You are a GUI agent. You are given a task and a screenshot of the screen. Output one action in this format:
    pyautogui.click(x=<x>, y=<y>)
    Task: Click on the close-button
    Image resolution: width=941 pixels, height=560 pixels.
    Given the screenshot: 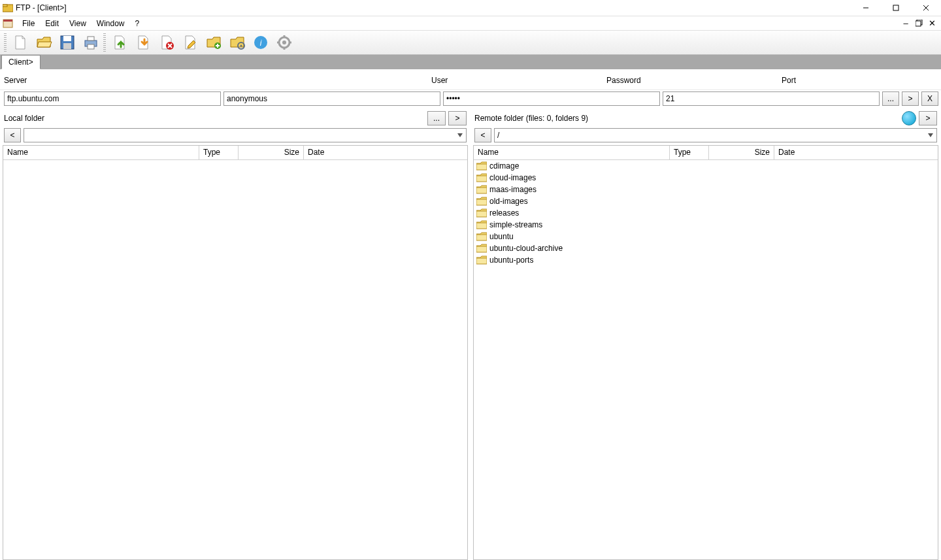 What is the action you would take?
    pyautogui.click(x=926, y=8)
    